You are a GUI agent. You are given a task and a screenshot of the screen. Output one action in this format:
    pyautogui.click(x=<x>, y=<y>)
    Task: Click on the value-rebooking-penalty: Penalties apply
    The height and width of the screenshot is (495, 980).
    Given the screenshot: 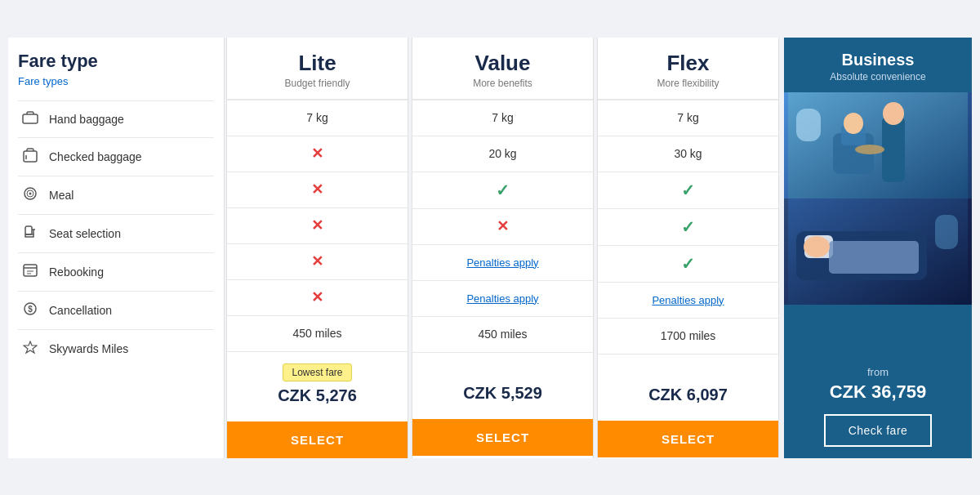 What is the action you would take?
    pyautogui.click(x=502, y=263)
    